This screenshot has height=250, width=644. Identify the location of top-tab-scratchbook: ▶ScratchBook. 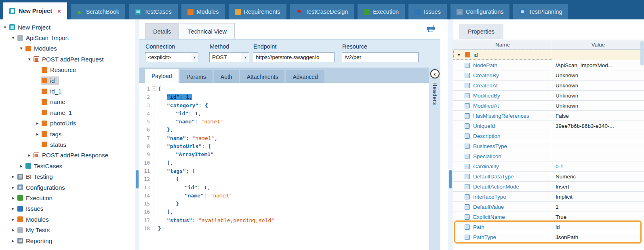
(98, 12).